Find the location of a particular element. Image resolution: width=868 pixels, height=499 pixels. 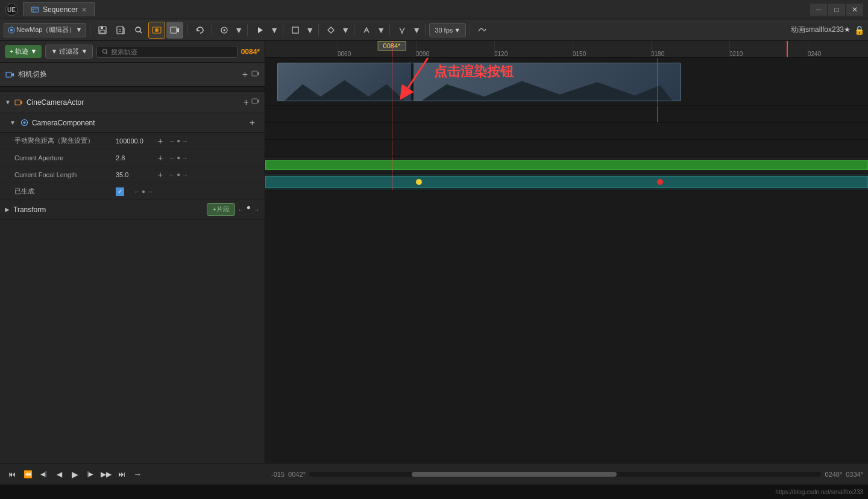

playback-prev-frame-button: ◀| is located at coordinates (43, 474).